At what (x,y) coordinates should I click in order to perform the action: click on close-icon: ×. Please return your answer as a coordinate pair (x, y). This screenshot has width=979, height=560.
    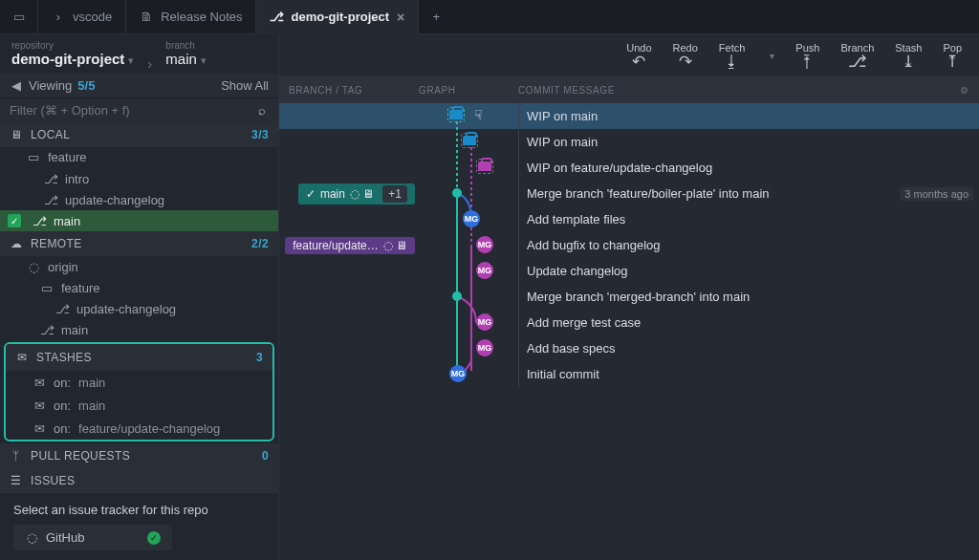
    Looking at the image, I should click on (401, 17).